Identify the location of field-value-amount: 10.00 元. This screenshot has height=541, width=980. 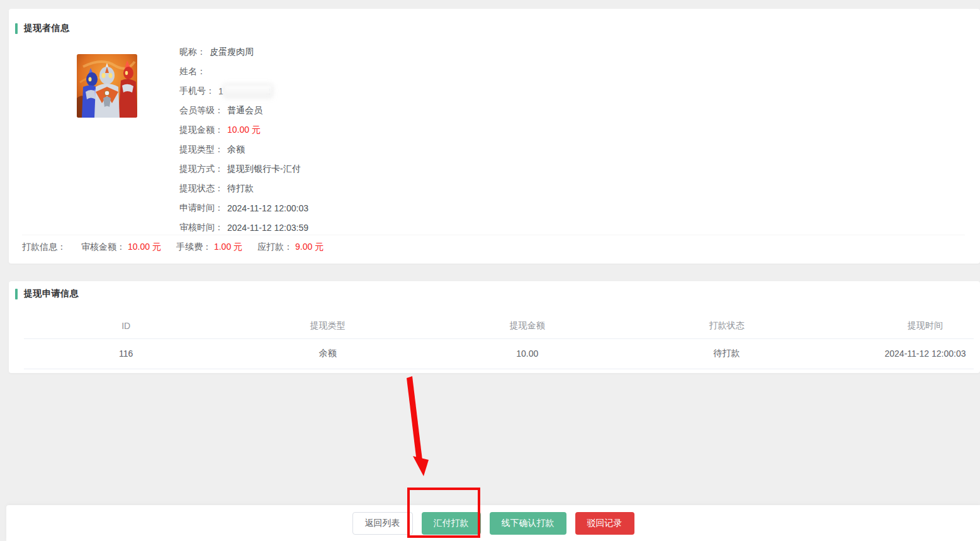
(244, 130).